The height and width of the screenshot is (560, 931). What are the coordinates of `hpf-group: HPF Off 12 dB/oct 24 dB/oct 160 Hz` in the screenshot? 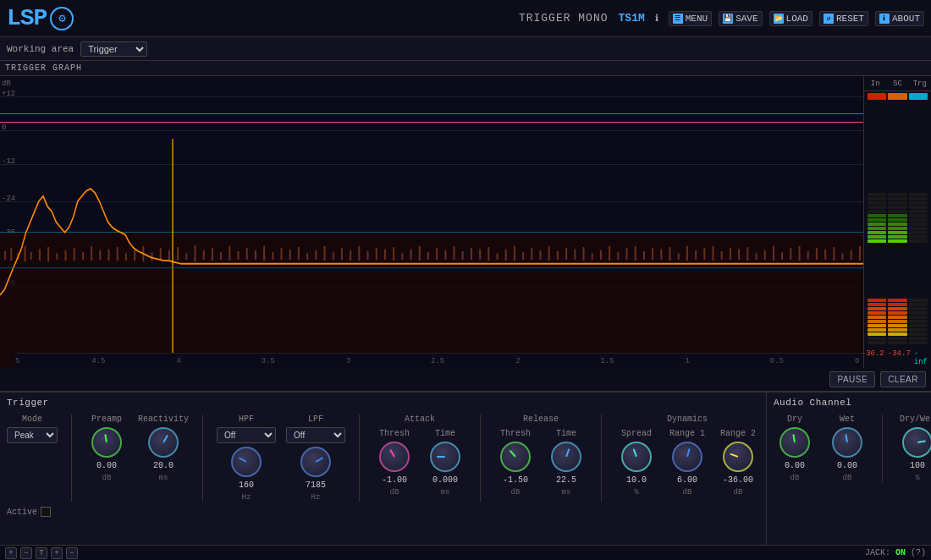 It's located at (246, 458).